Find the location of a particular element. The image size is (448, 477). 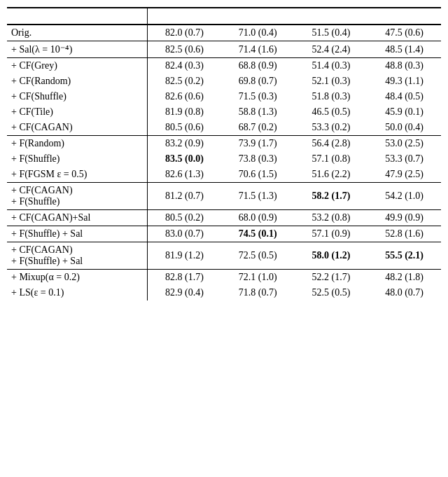

col-header-mixed-rand is located at coordinates (332, 16).